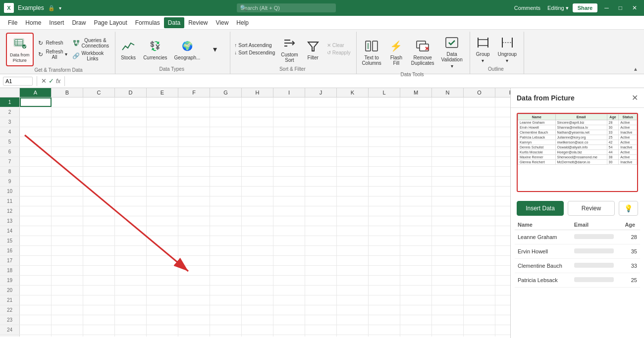 This screenshot has height=338, width=644. I want to click on queries-connections-button: Queries &Connections, so click(91, 43).